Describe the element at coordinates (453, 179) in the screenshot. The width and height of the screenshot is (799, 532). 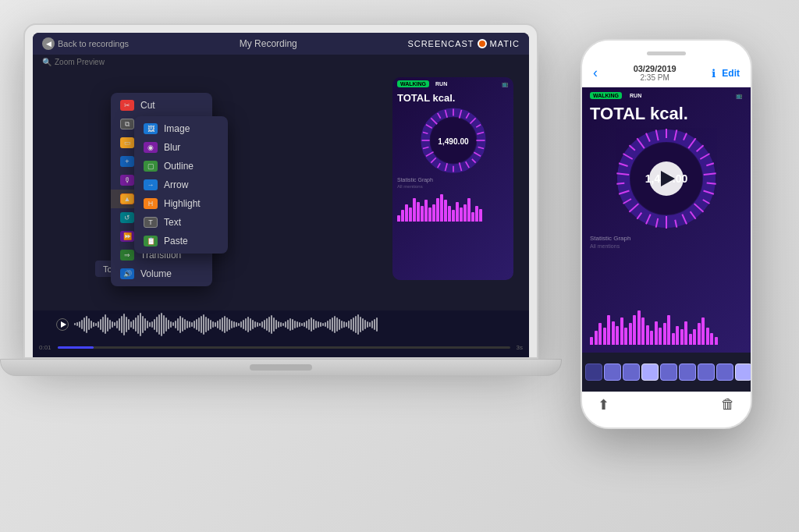
I see `video-preview-card: WALKING RUN 📺 TOTAL kcal.` at that location.